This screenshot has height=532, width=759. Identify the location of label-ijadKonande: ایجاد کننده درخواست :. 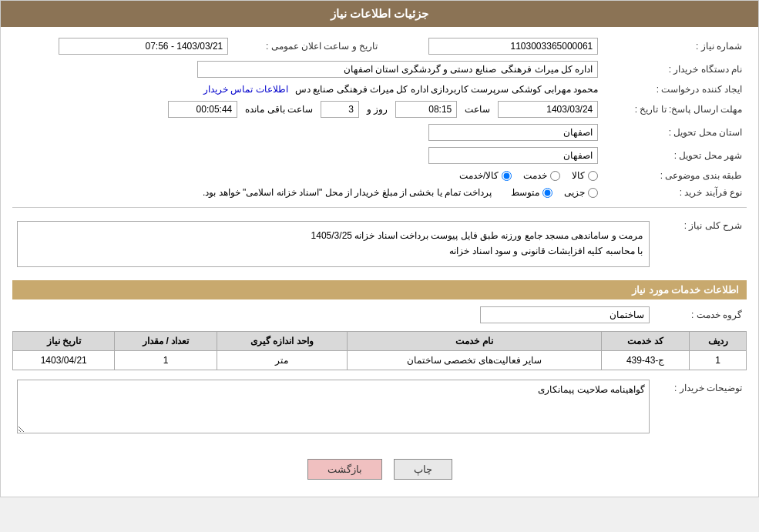
(675, 89).